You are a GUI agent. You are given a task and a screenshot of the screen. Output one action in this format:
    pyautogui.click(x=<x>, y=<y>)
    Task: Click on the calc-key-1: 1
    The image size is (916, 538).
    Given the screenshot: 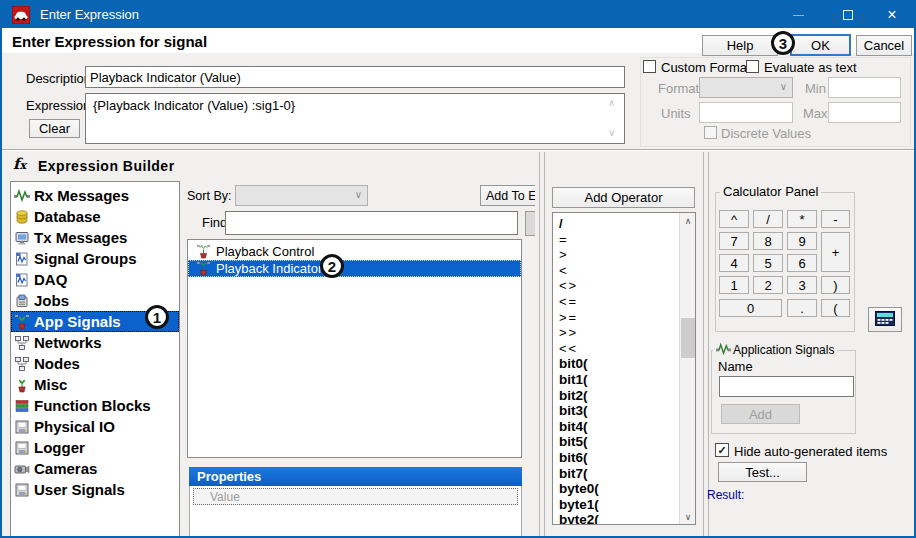 What is the action you would take?
    pyautogui.click(x=734, y=285)
    